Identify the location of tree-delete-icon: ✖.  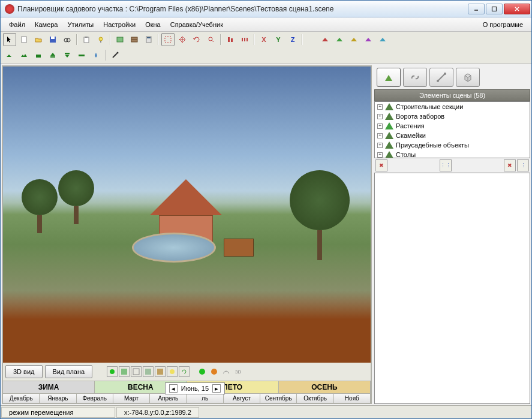
(510, 165).